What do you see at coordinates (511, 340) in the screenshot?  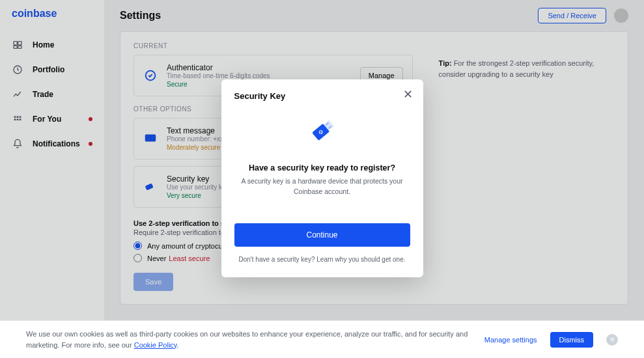 I see `manage-settings-button: Manage settings` at bounding box center [511, 340].